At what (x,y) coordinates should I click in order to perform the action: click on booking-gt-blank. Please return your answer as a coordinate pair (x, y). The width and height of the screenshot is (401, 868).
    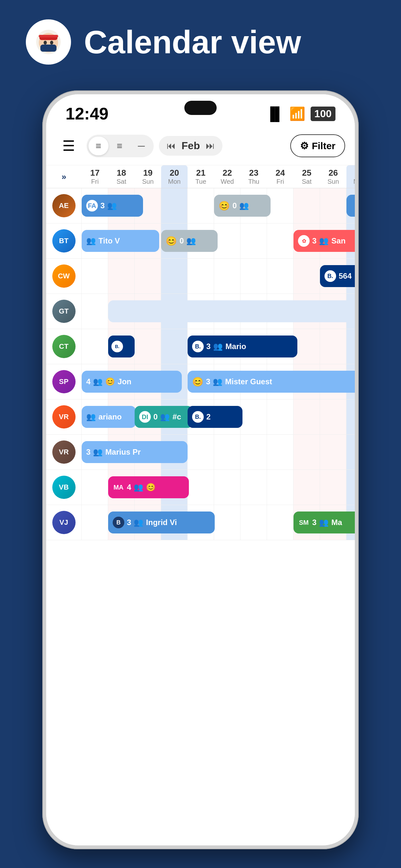
    Looking at the image, I should click on (232, 311).